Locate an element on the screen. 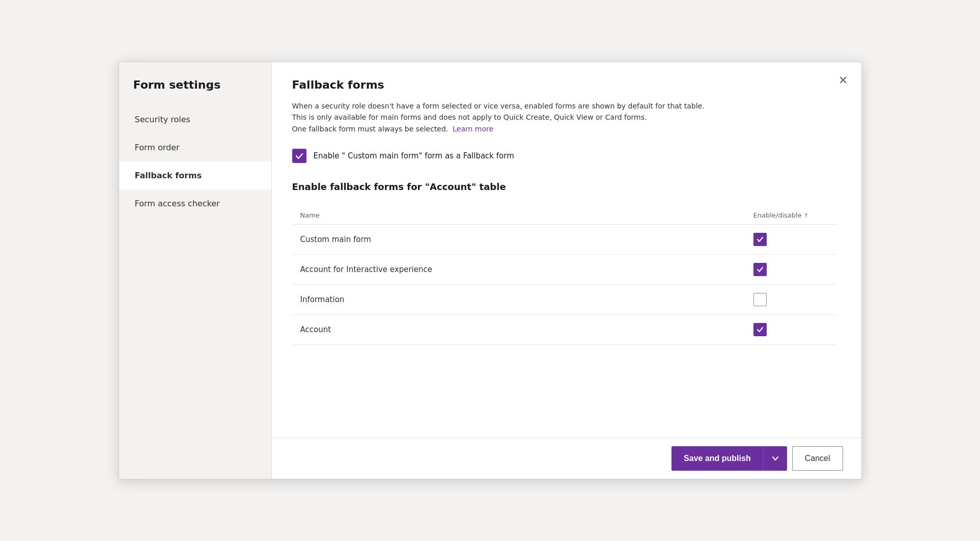 The width and height of the screenshot is (980, 541). col-header-enable: Enable/disable ↑ is located at coordinates (791, 215).